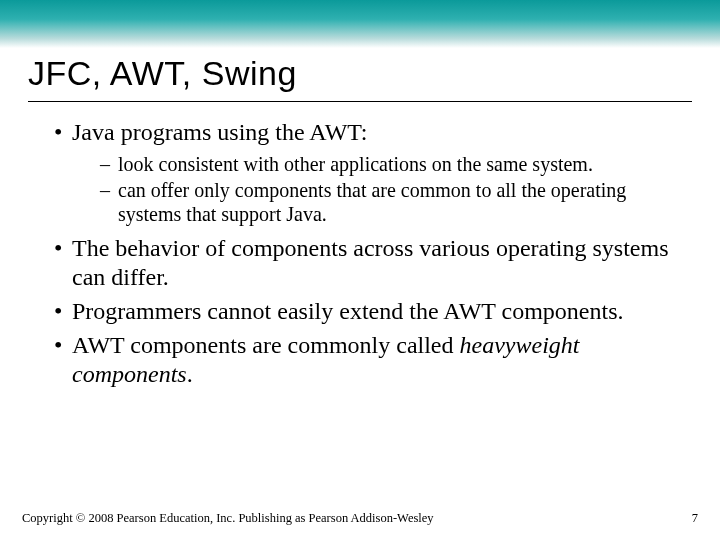 The width and height of the screenshot is (720, 540). What do you see at coordinates (360, 518) in the screenshot?
I see `footer: Copyright © 2008 Pearson Education, Inc.…` at bounding box center [360, 518].